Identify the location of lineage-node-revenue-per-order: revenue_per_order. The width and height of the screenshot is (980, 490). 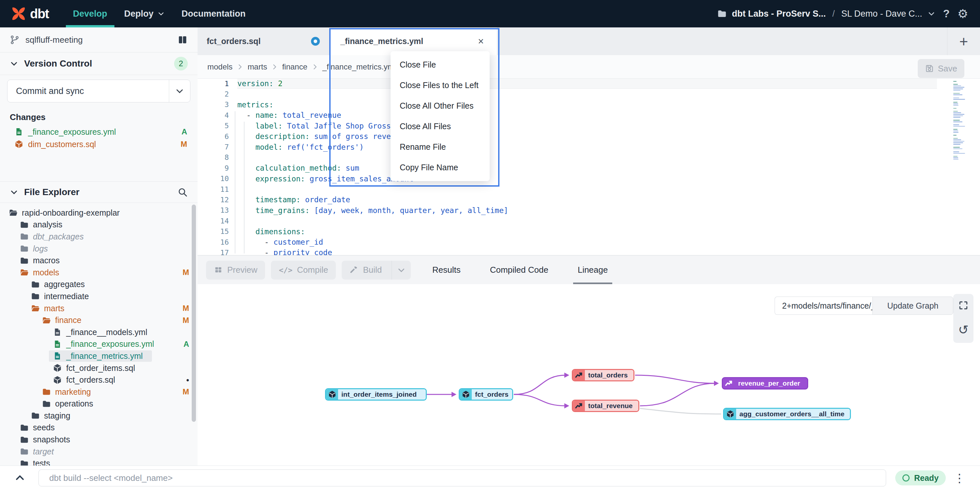
(765, 383).